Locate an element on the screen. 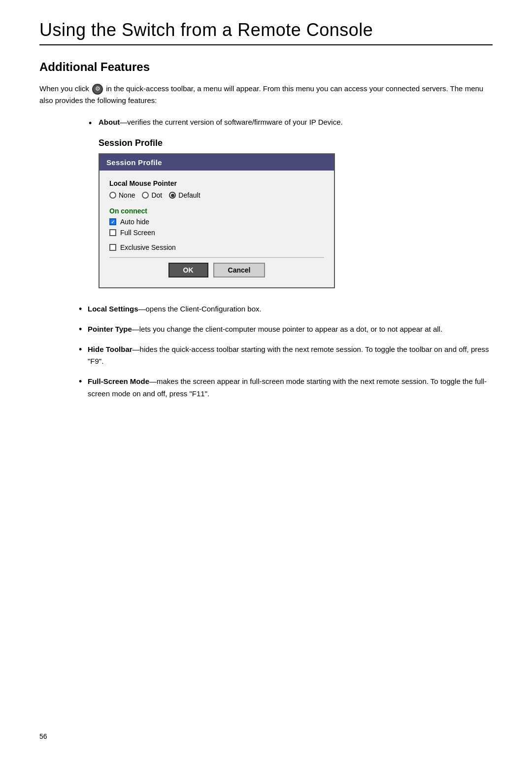 The height and width of the screenshot is (760, 532). radio-dot: Dot is located at coordinates (152, 195).